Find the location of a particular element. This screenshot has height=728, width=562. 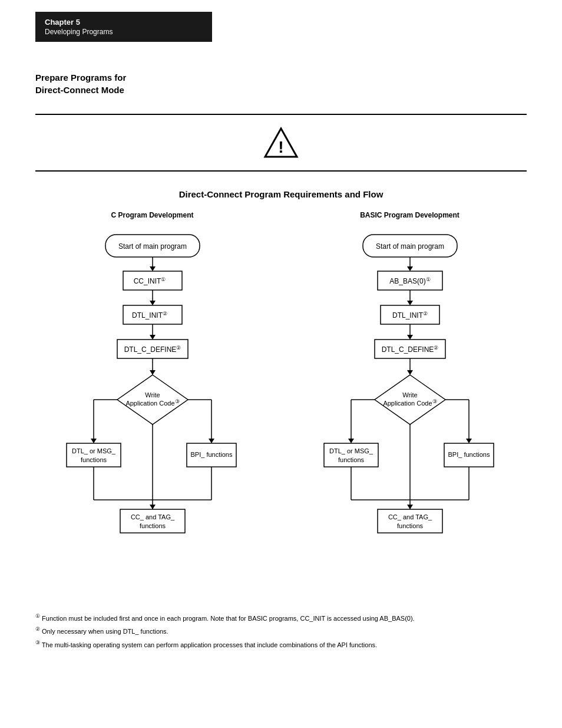

c-diagram-title: C Program Development is located at coordinates (152, 215).